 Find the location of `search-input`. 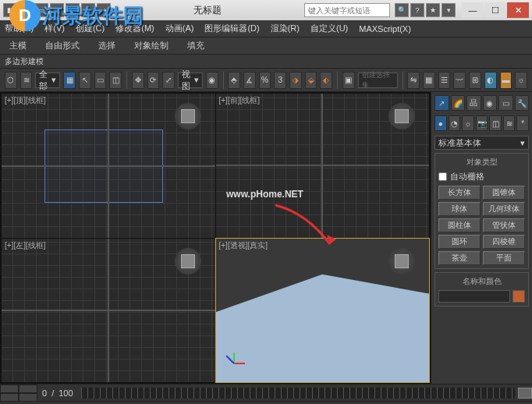

search-input is located at coordinates (347, 10).